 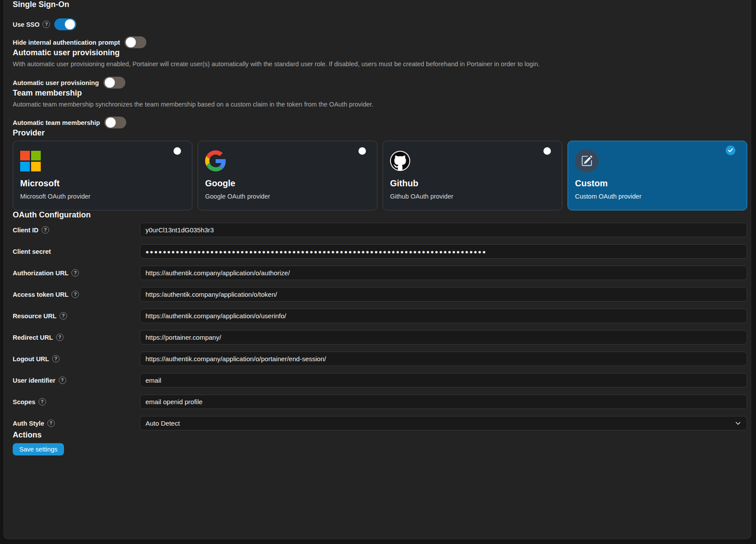 What do you see at coordinates (400, 161) in the screenshot?
I see `github-logo-icon` at bounding box center [400, 161].